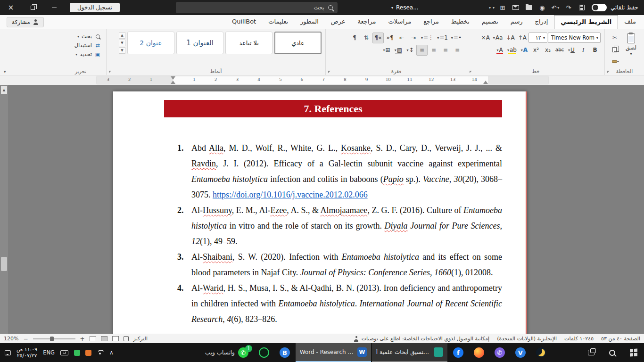  I want to click on align-left-button: ≡, so click(434, 50).